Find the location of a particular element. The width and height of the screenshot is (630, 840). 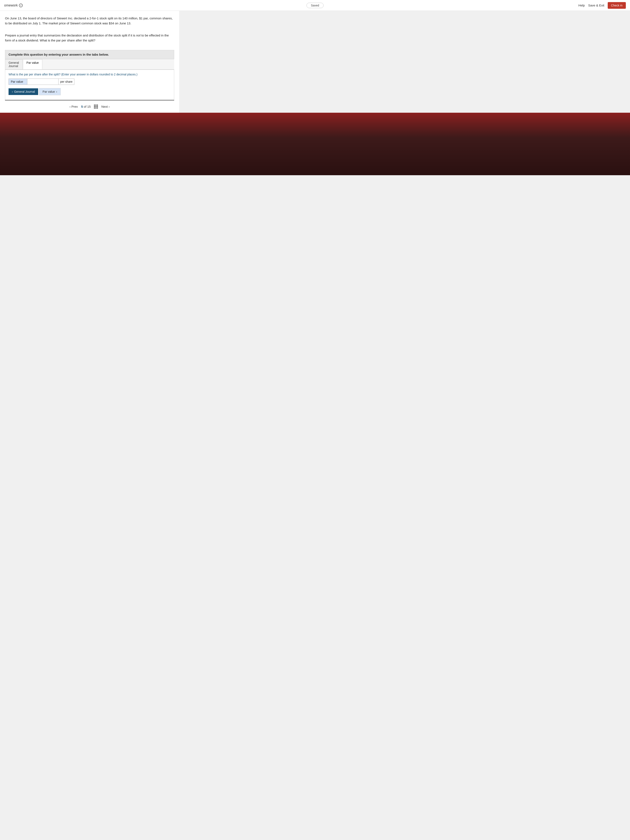

top-bar-left: omework i is located at coordinates (14, 5).